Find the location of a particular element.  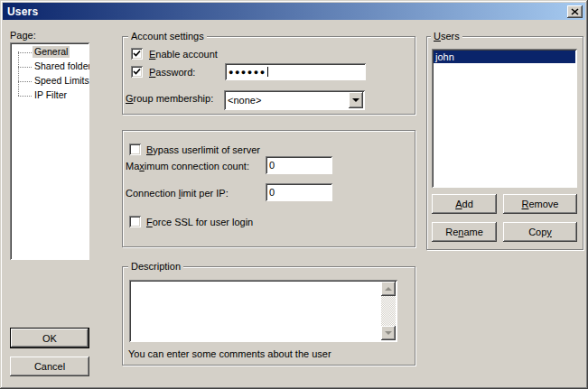

add-button: Add is located at coordinates (464, 204).